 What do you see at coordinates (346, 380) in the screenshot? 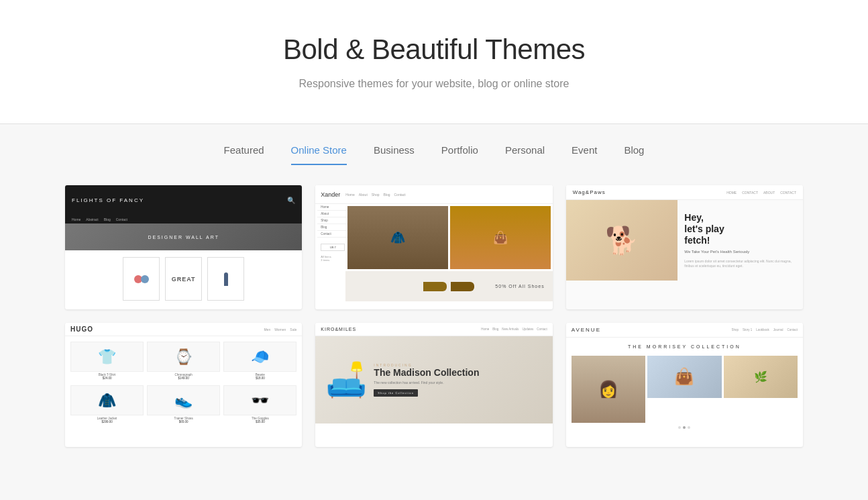
I see `sofa-image: 🛋️` at bounding box center [346, 380].